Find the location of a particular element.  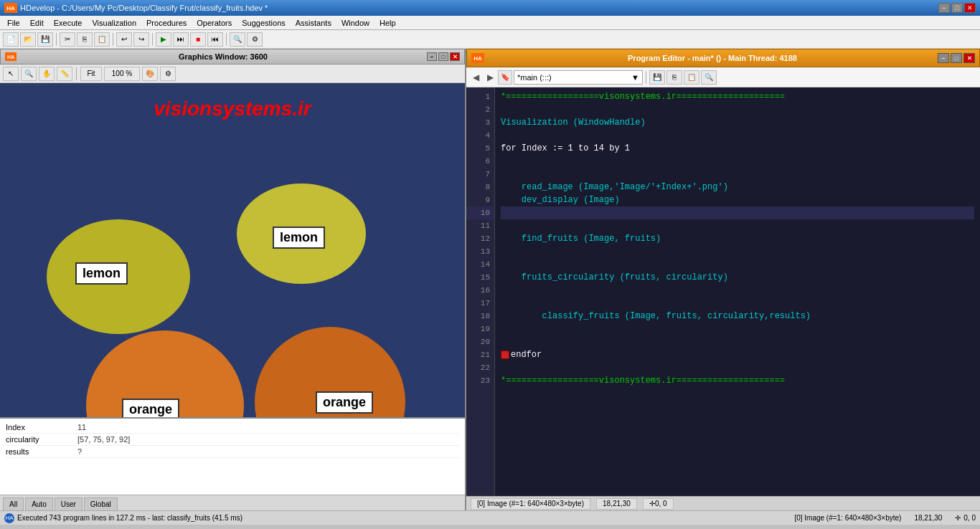

toolbar-copy: ⎘ is located at coordinates (85, 39).